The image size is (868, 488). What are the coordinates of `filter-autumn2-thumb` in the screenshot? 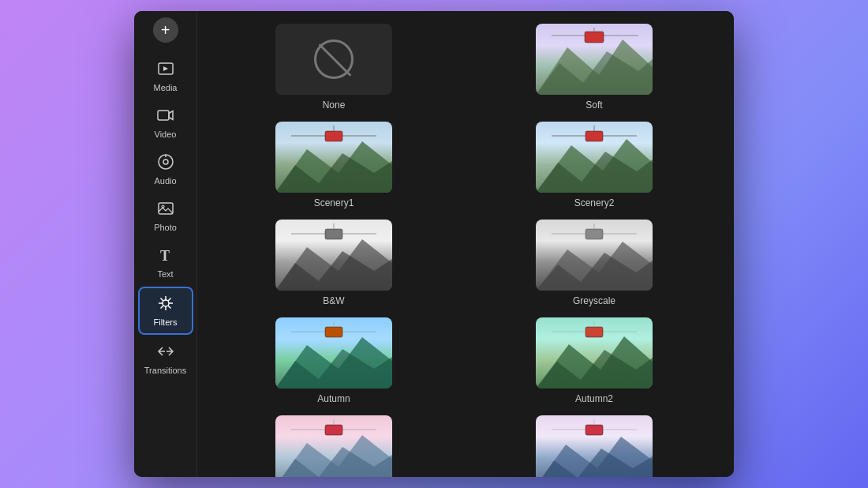 It's located at (594, 353).